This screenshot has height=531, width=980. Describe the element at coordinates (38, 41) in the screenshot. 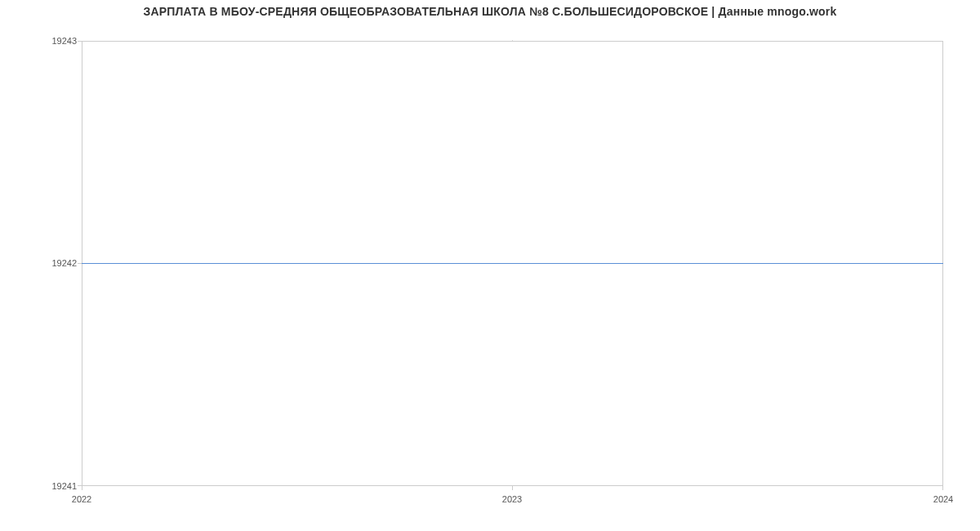

I see `y-tick-label: 19243` at that location.